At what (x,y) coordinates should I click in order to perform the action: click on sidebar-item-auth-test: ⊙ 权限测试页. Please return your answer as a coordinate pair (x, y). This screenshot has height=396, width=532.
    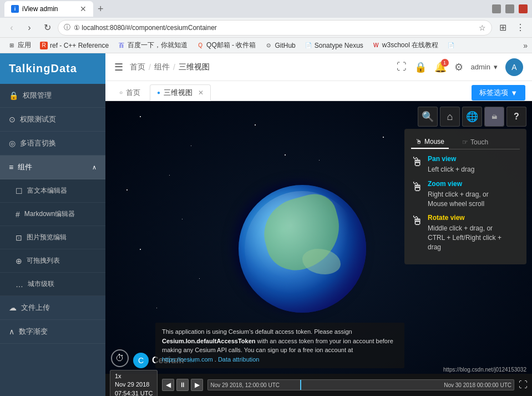
    Looking at the image, I should click on (53, 120).